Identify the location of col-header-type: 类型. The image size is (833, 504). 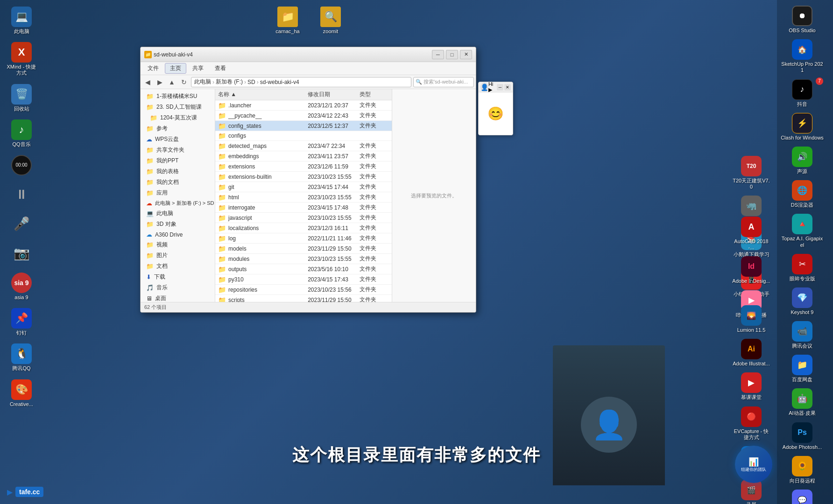
(374, 95).